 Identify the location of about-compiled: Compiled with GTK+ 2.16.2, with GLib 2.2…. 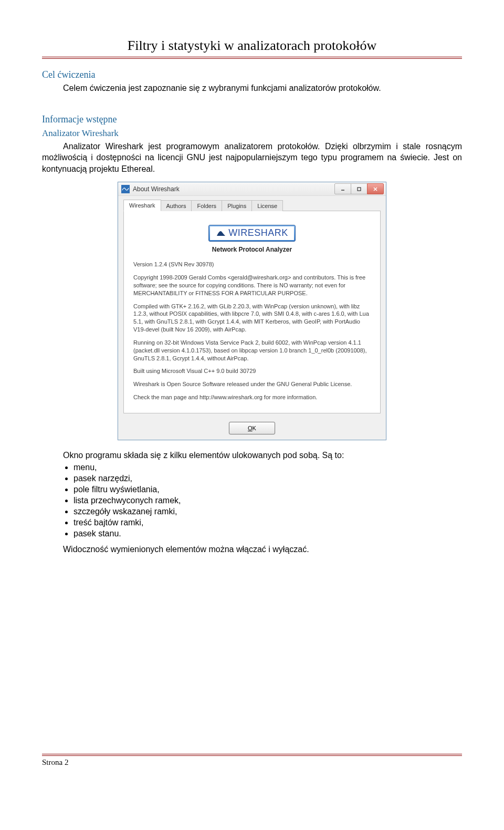
(252, 318).